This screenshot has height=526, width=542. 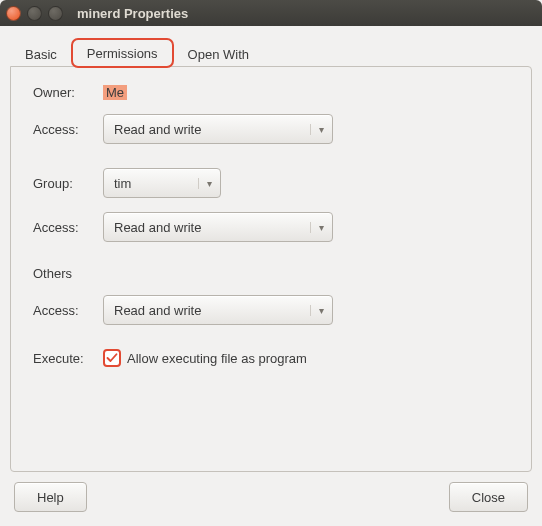 I want to click on tab-openwith: Open With, so click(x=218, y=54).